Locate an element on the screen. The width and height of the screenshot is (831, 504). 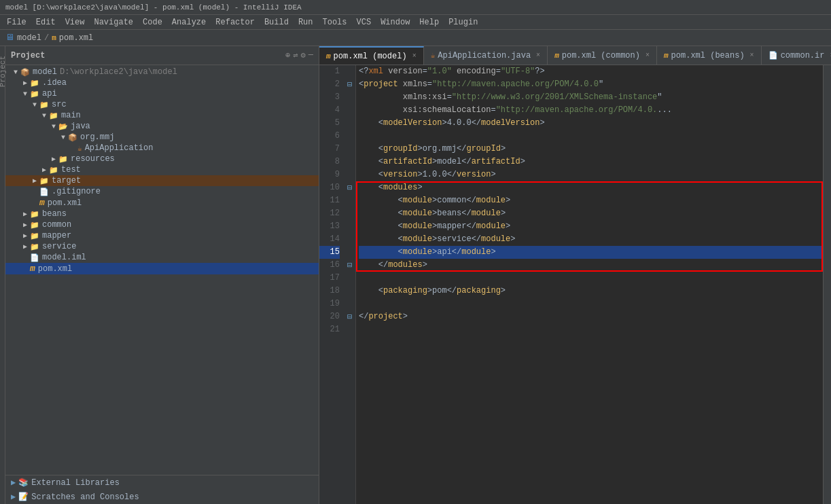
code-line-5: <modelVersion>4.0.0</modelVersion> is located at coordinates (591, 124).